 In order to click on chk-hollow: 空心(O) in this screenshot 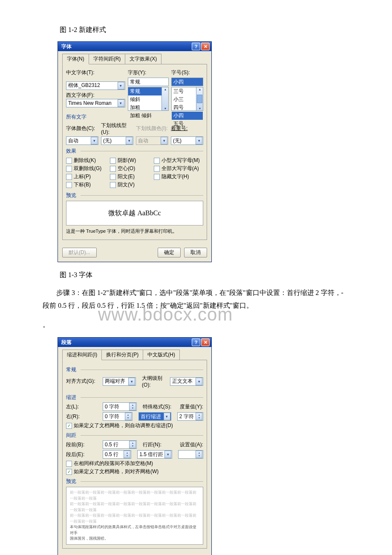, I will do `click(130, 169)`.